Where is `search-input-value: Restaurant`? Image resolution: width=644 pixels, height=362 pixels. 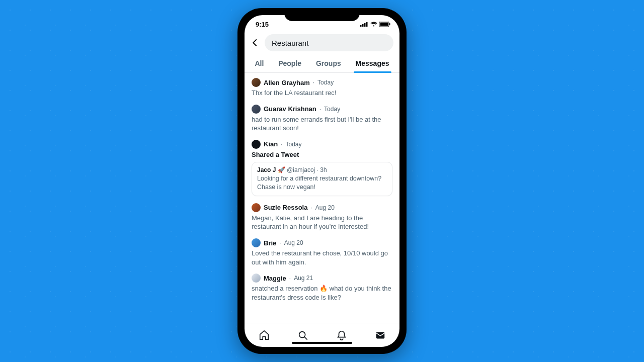 search-input-value: Restaurant is located at coordinates (290, 43).